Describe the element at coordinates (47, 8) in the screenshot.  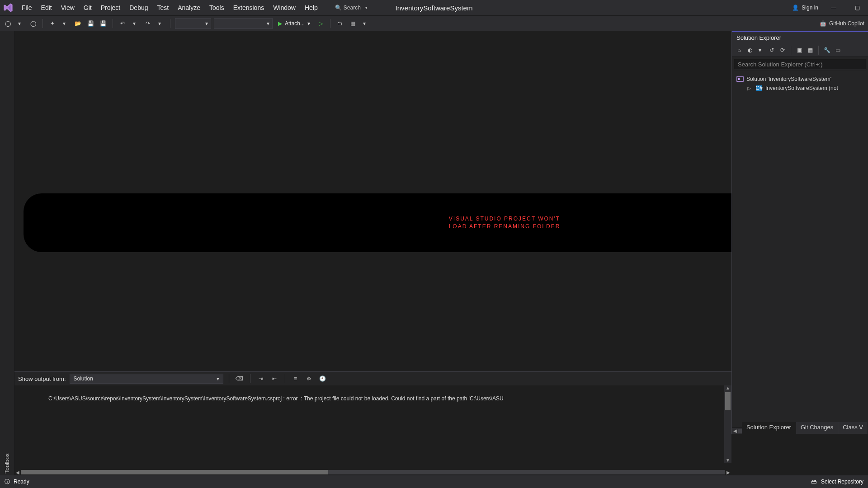
I see `menu-edit: Edit` at that location.